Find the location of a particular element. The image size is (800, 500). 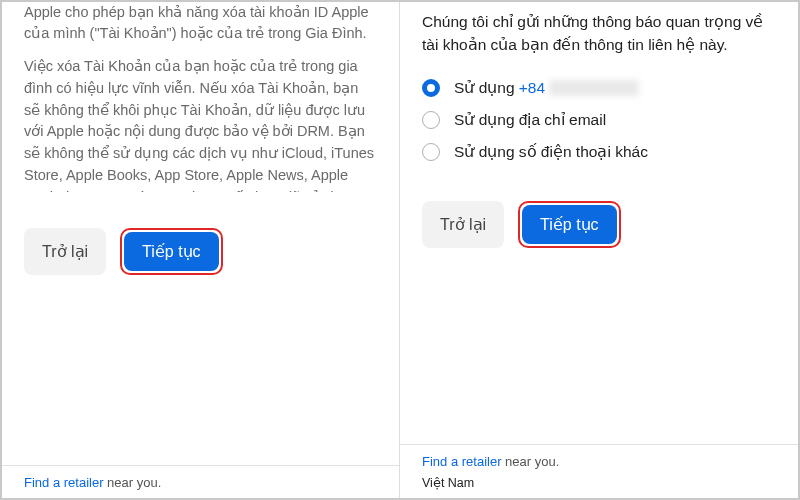

radio-option-phone: Sử dụng +84 is located at coordinates (599, 88).